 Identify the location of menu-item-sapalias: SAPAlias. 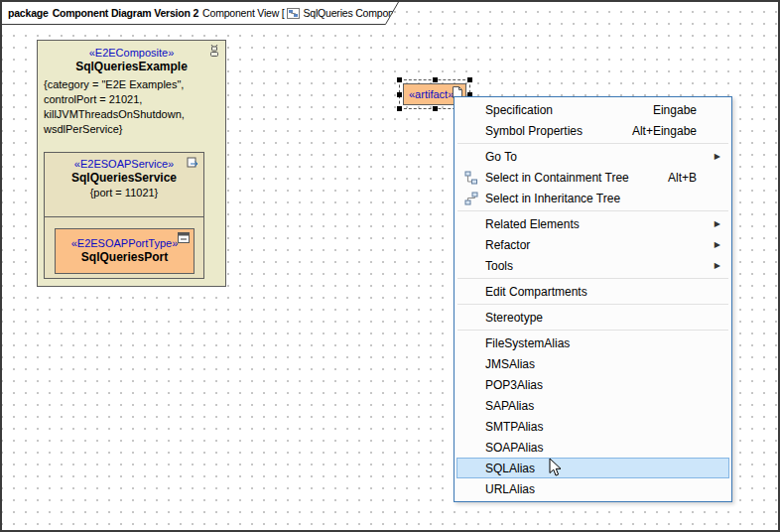
(593, 405).